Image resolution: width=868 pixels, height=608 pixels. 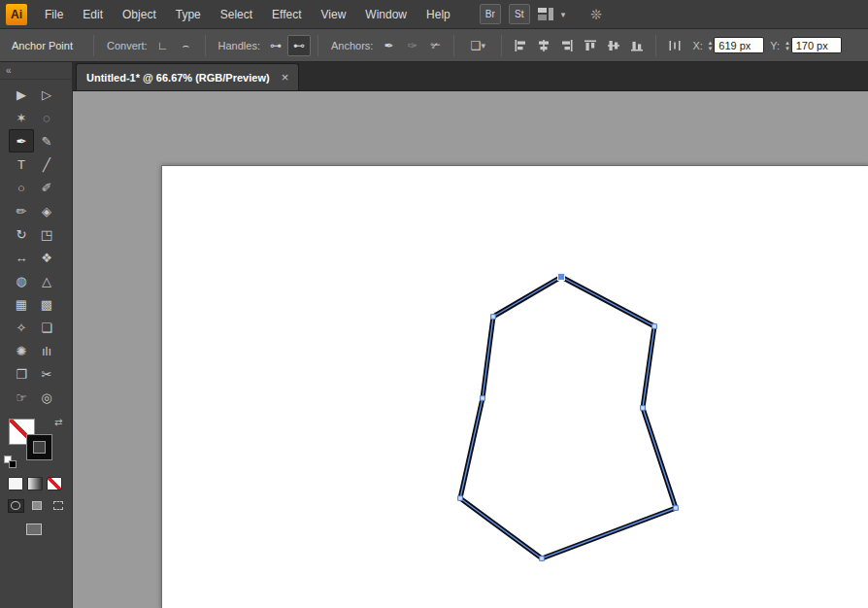 What do you see at coordinates (21, 118) in the screenshot?
I see `magic-wand-tool: ✶` at bounding box center [21, 118].